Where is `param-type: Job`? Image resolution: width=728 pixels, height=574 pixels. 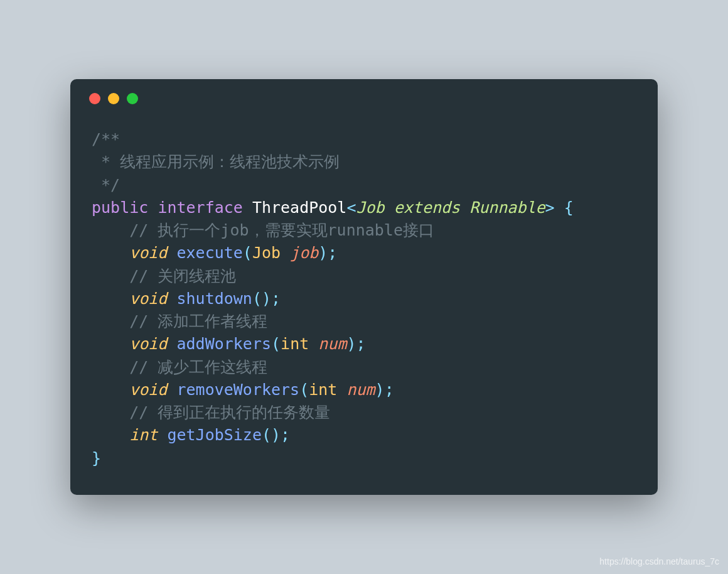 param-type: Job is located at coordinates (266, 252).